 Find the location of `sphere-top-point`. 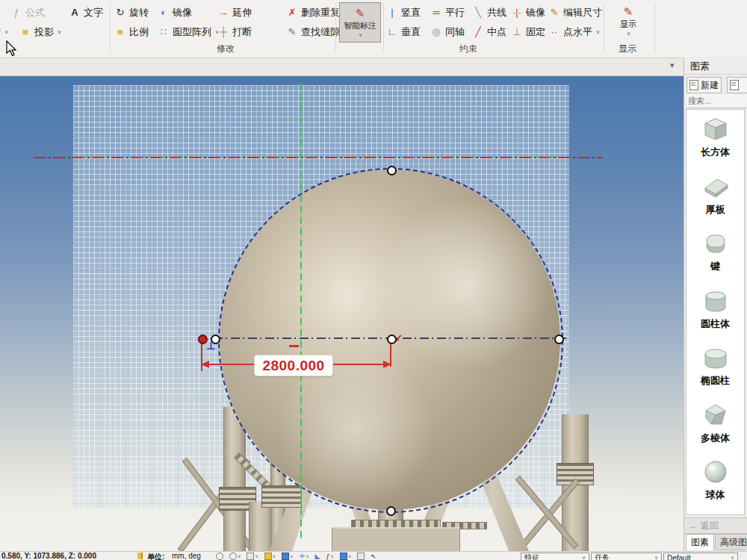

sphere-top-point is located at coordinates (391, 170).